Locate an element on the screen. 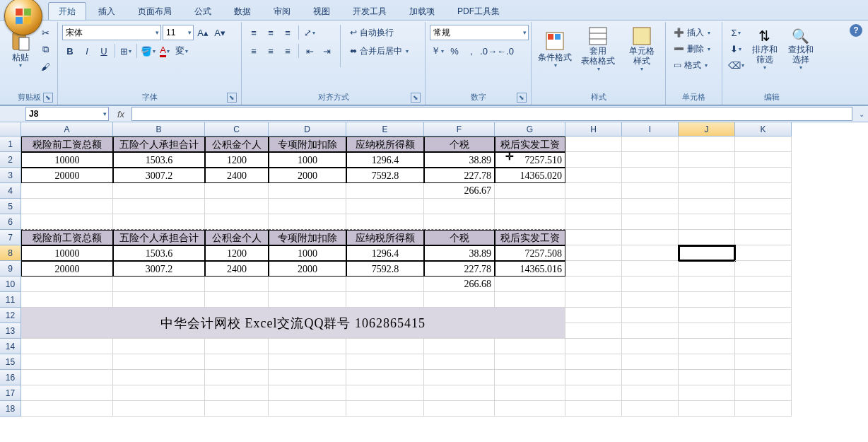 This screenshot has width=868, height=442. currency-button: ￥▾ is located at coordinates (438, 51).